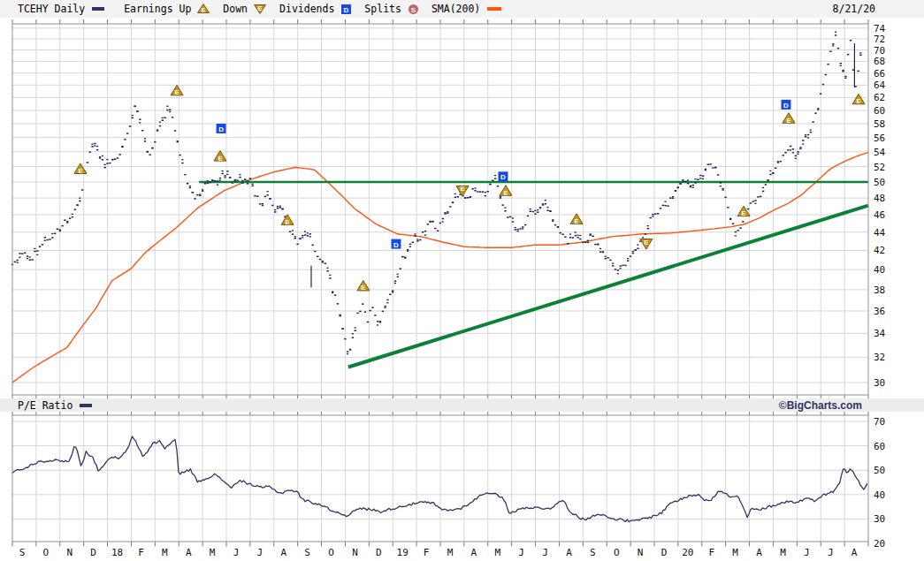 The width and height of the screenshot is (924, 561). What do you see at coordinates (880, 233) in the screenshot?
I see `svg-text: 44` at bounding box center [880, 233].